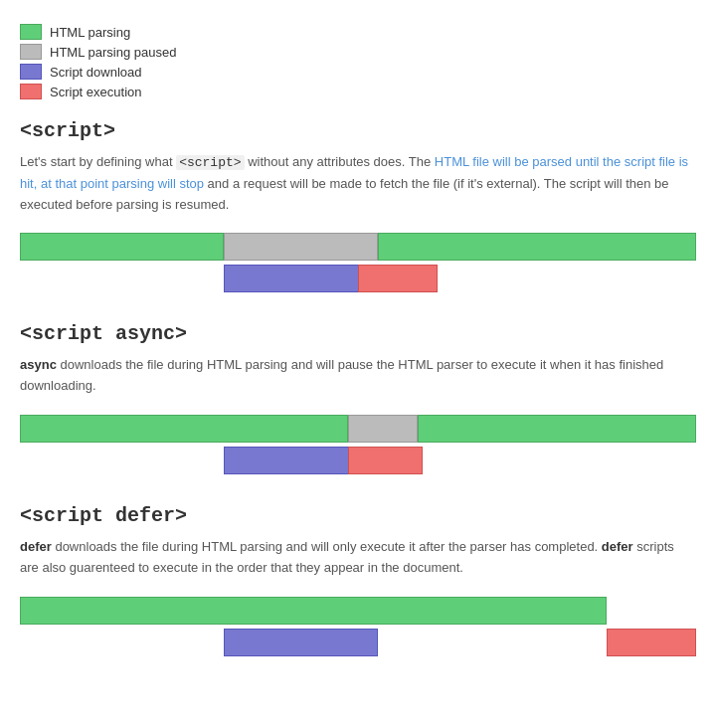  I want to click on legend-item: HTML parsing paused, so click(358, 52).